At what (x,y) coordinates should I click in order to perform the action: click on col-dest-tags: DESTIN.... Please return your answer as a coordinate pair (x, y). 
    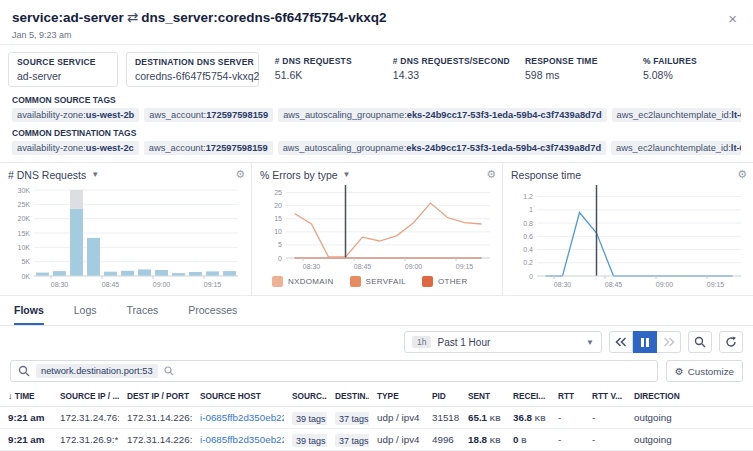
    Looking at the image, I should click on (348, 396).